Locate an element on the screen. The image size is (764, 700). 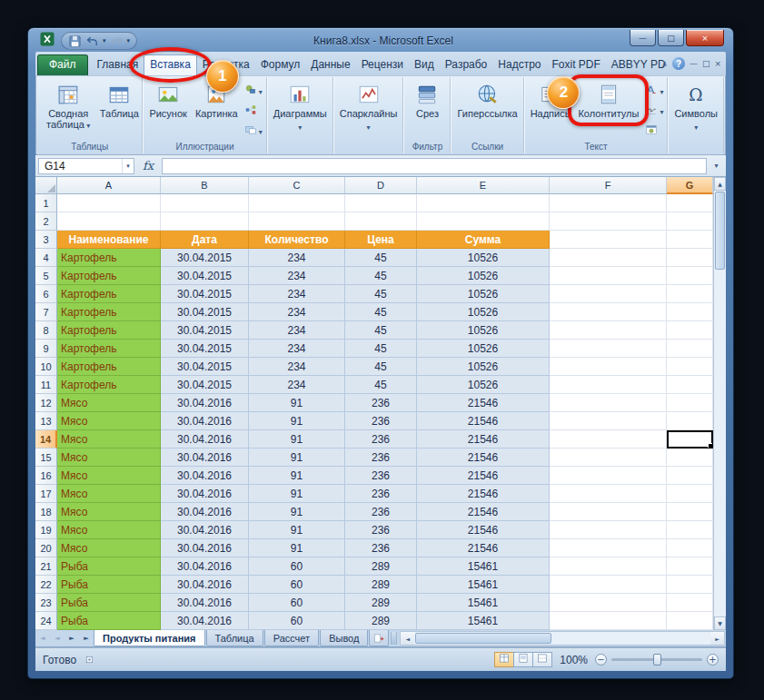
cell-G16 is located at coordinates (690, 476).